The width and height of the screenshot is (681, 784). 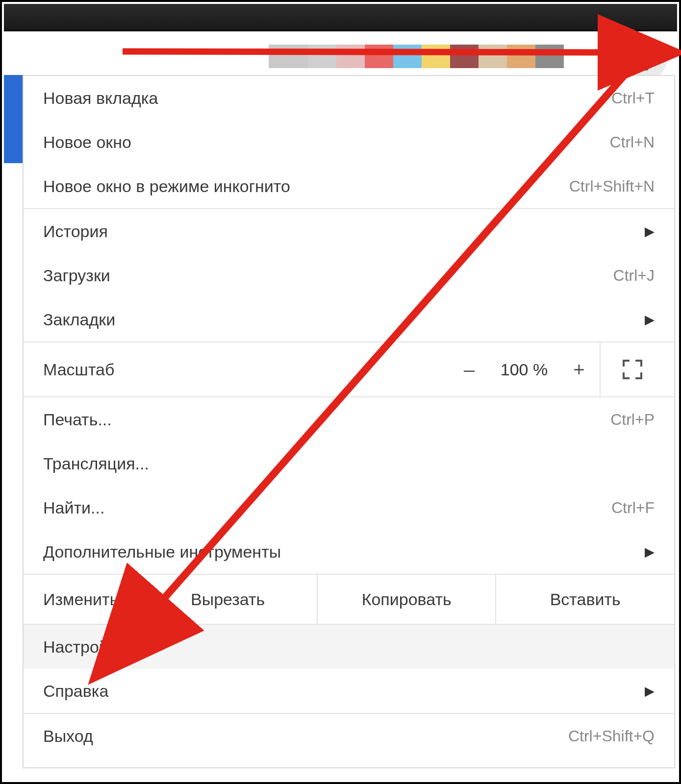 What do you see at coordinates (327, 142) in the screenshot?
I see `menu-item-label: Новое окно` at bounding box center [327, 142].